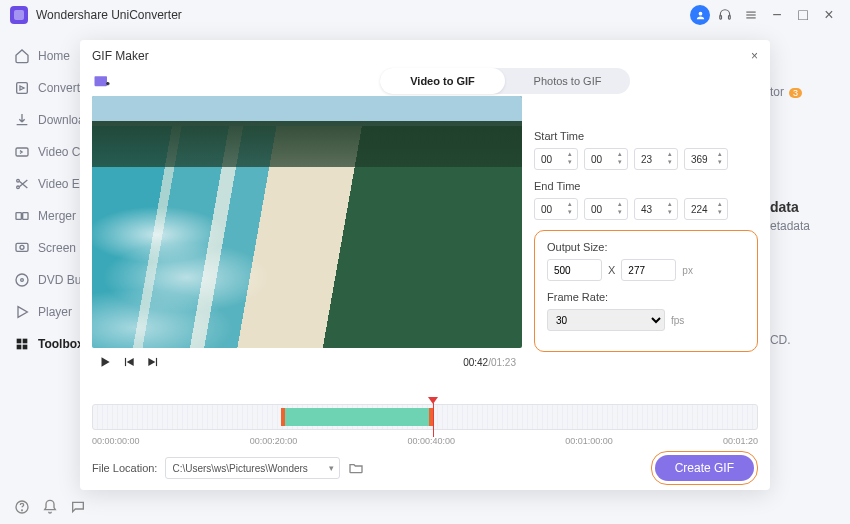 The height and width of the screenshot is (524, 850). Describe the element at coordinates (431, 441) in the screenshot. I see `ruler-tick: 00:00:40:00` at that location.